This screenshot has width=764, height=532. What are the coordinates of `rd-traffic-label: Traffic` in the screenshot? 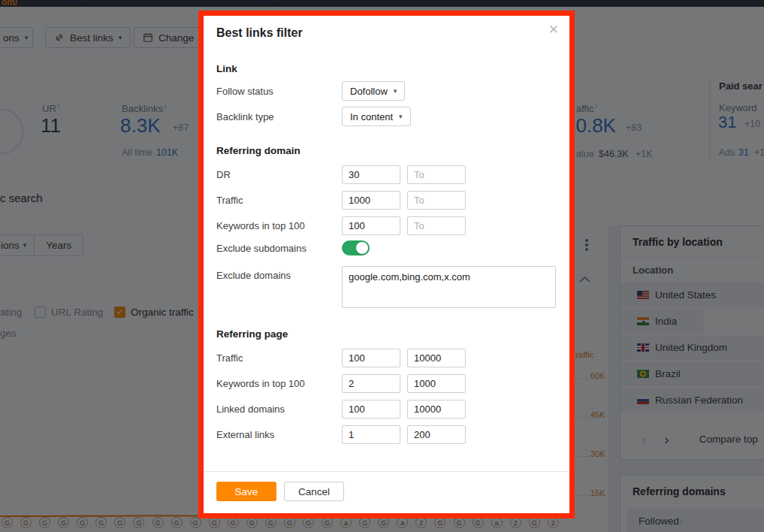 It's located at (279, 200).